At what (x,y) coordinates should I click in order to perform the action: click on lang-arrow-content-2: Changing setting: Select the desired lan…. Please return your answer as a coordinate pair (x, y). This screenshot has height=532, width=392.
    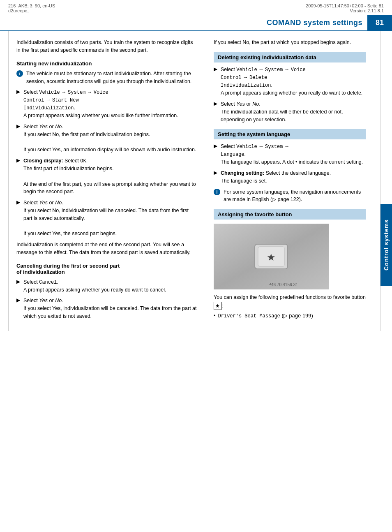
    Looking at the image, I should click on (276, 177).